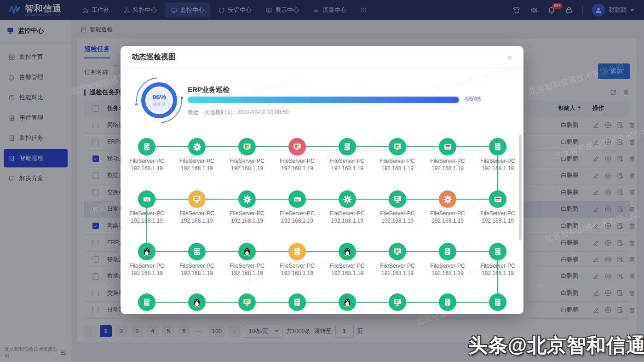  I want to click on modal-header: 动态巡检视图 ×, so click(322, 57).